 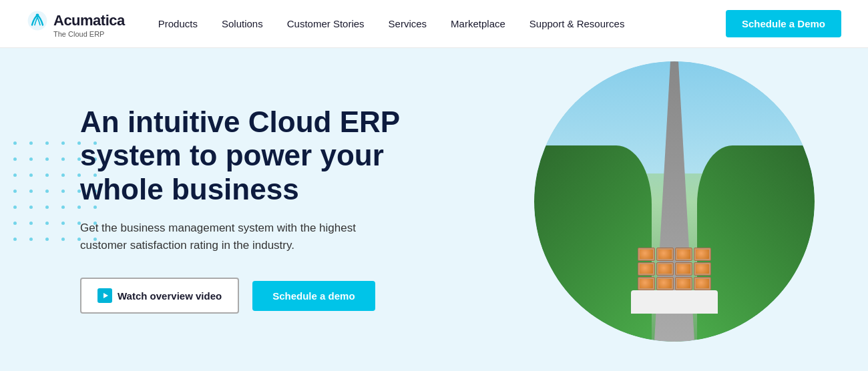 What do you see at coordinates (242, 24) in the screenshot?
I see `nav-link-solutions: Solutions` at bounding box center [242, 24].